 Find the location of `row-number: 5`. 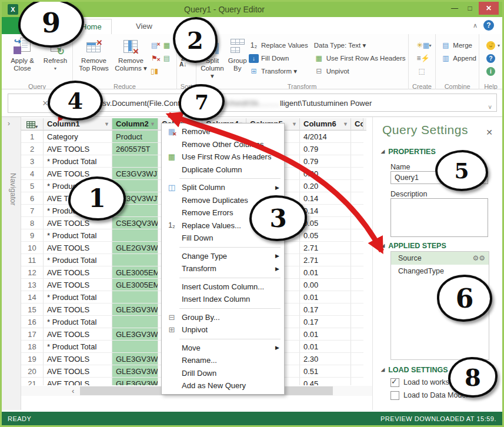

row-number: 5 is located at coordinates (32, 186).